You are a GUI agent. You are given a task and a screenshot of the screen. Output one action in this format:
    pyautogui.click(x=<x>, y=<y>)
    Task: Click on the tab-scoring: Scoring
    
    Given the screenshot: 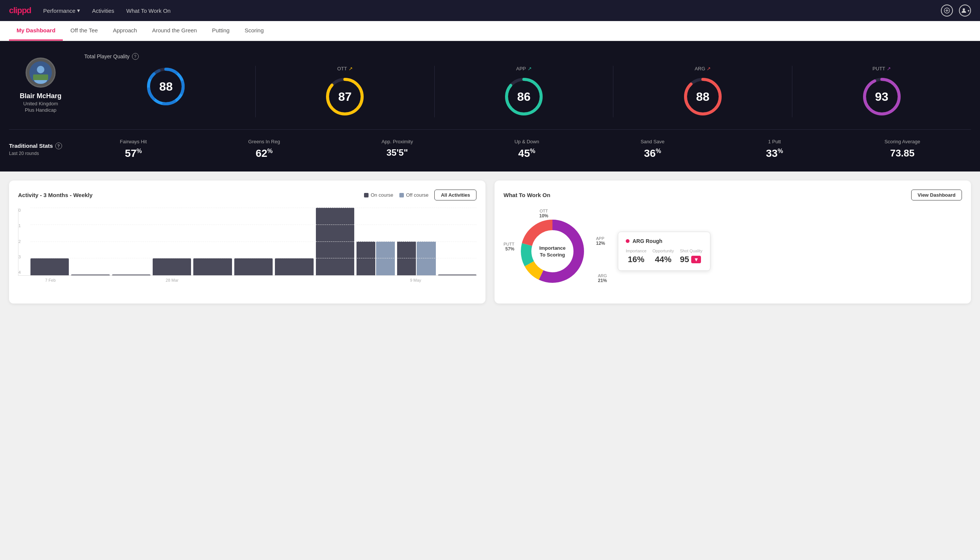 What is the action you would take?
    pyautogui.click(x=254, y=31)
    